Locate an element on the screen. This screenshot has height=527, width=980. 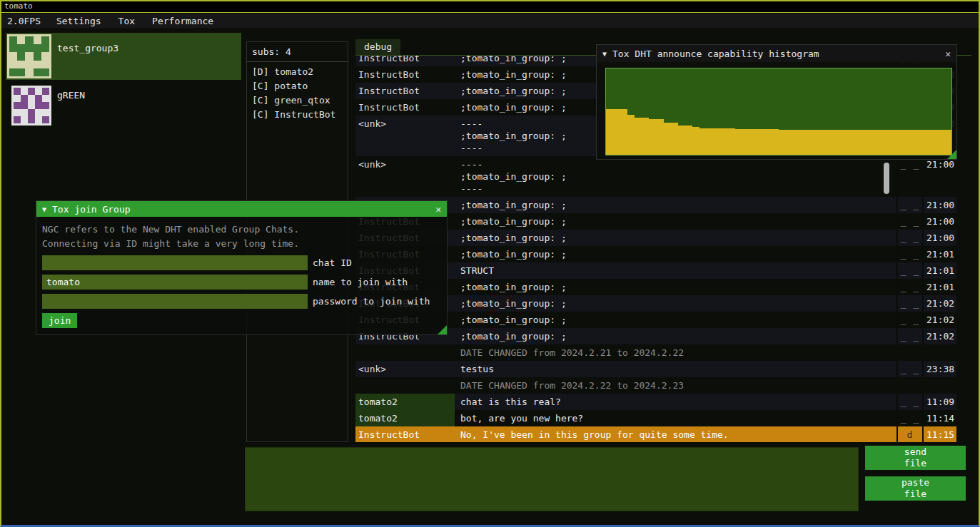
chat-scrollbar-thumb is located at coordinates (886, 178).